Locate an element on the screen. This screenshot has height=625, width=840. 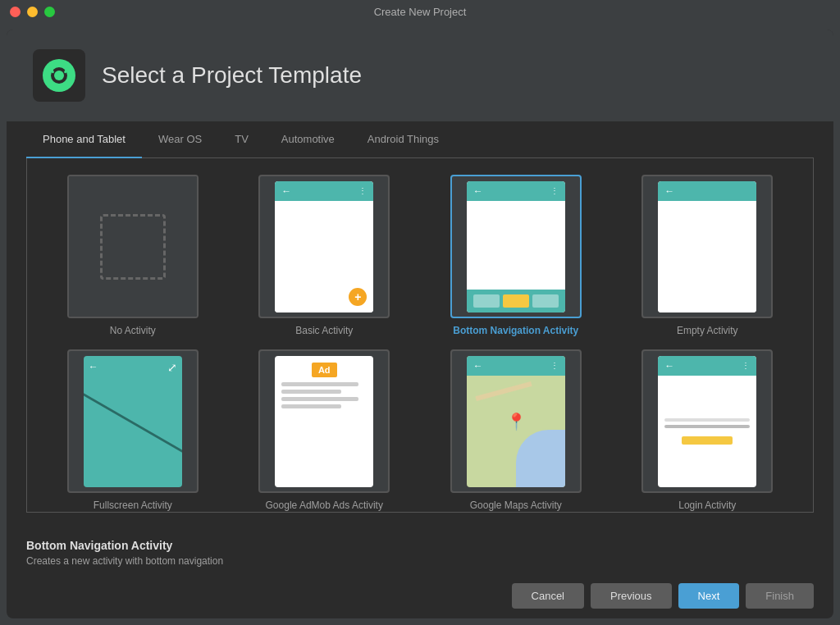
template-description: Bottom Navigation Activity Creates a new… is located at coordinates (420, 550).